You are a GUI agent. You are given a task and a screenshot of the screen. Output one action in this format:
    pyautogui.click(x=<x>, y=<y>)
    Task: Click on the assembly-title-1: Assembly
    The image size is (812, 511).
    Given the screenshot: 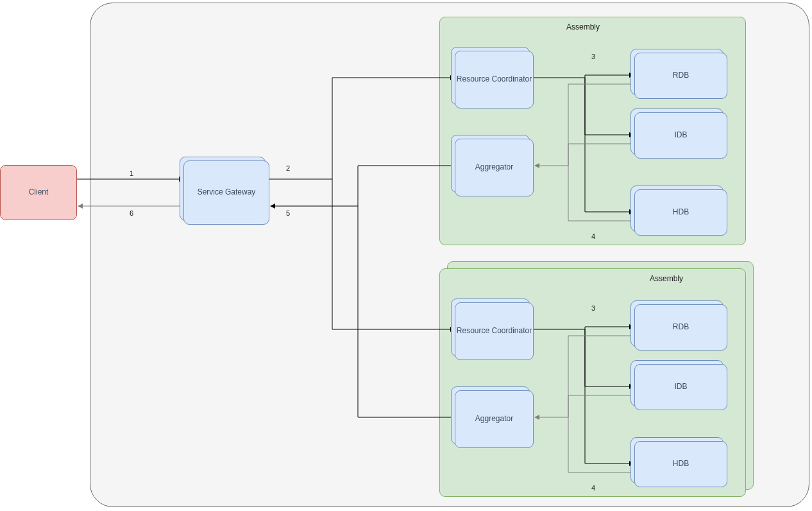 What is the action you would take?
    pyautogui.click(x=583, y=27)
    